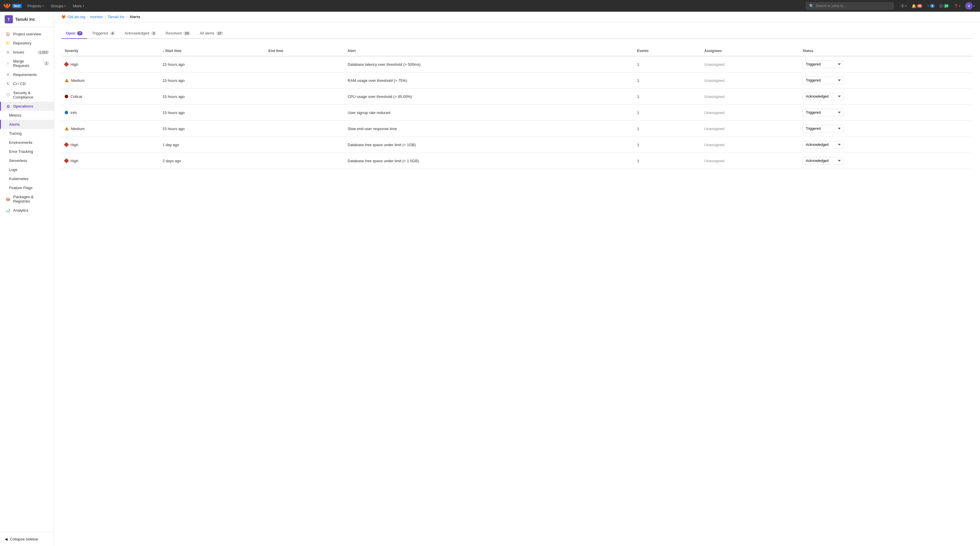 Image resolution: width=980 pixels, height=546 pixels. I want to click on col-severity: Severity, so click(110, 51).